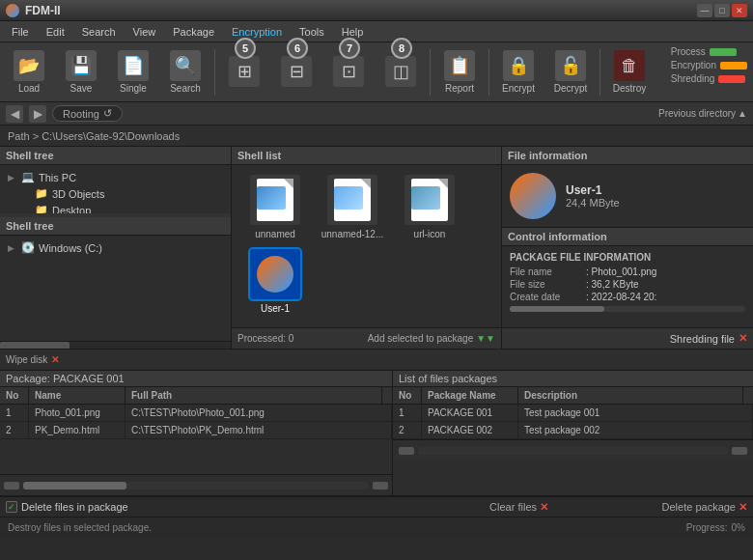 The height and width of the screenshot is (560, 753). Describe the element at coordinates (275, 282) in the screenshot. I see `file-icon-user1: User-1` at that location.